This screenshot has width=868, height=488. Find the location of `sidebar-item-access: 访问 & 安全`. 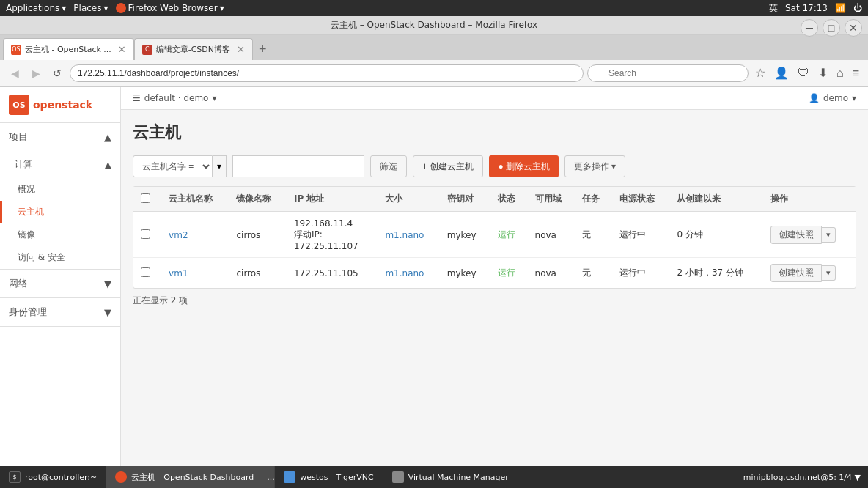

sidebar-item-access: 访问 & 安全 is located at coordinates (60, 258).